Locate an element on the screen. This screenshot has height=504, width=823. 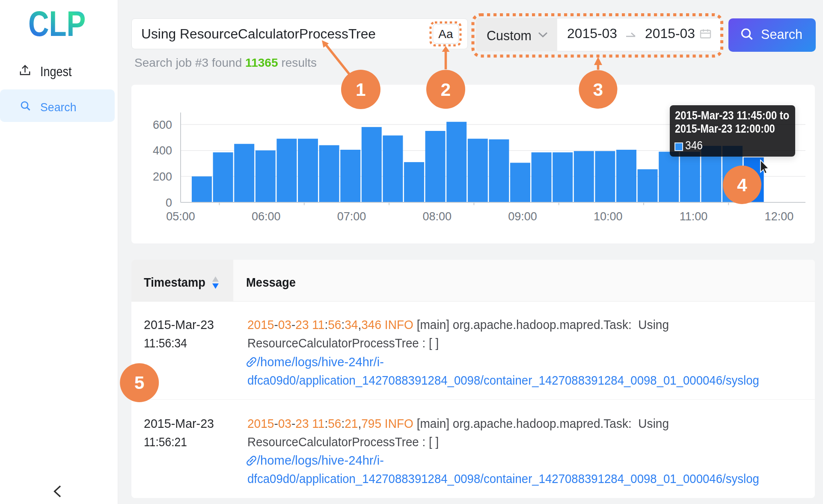
svg-text: 600 is located at coordinates (163, 125).